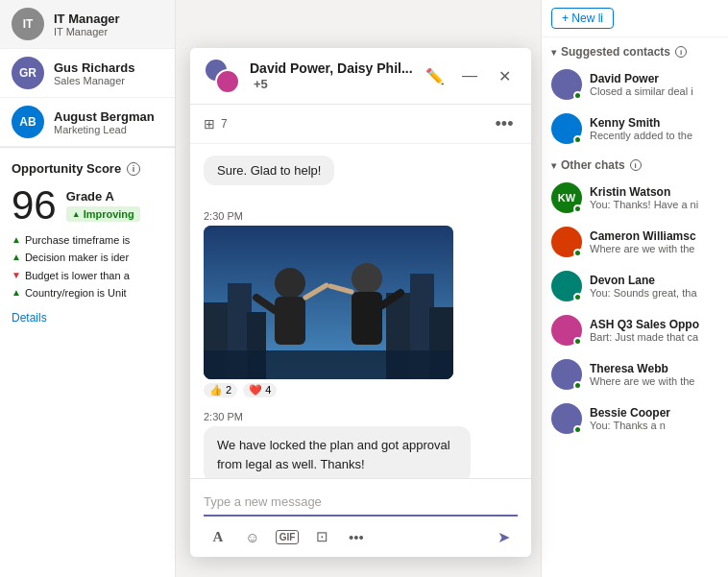 Image resolution: width=728 pixels, height=577 pixels. Describe the element at coordinates (109, 81) in the screenshot. I see `contact-role: Sales Manager` at that location.